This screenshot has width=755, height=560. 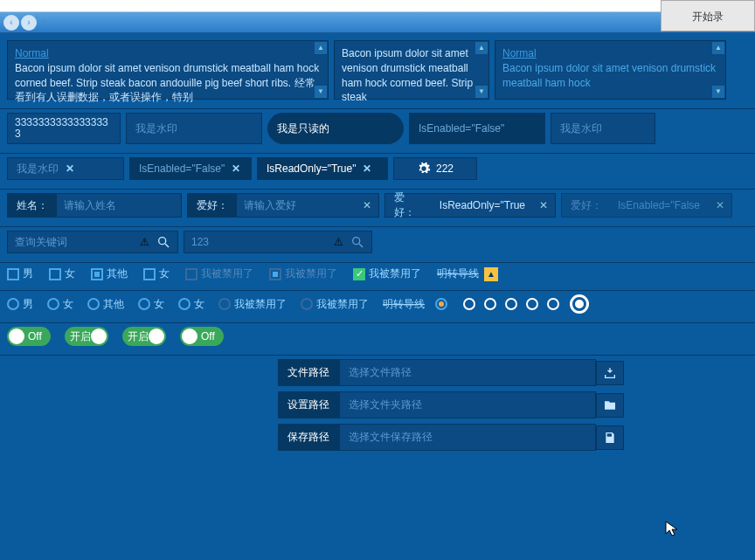 I want to click on radio-disabled-2: 我被禁用了, so click(x=335, y=304).